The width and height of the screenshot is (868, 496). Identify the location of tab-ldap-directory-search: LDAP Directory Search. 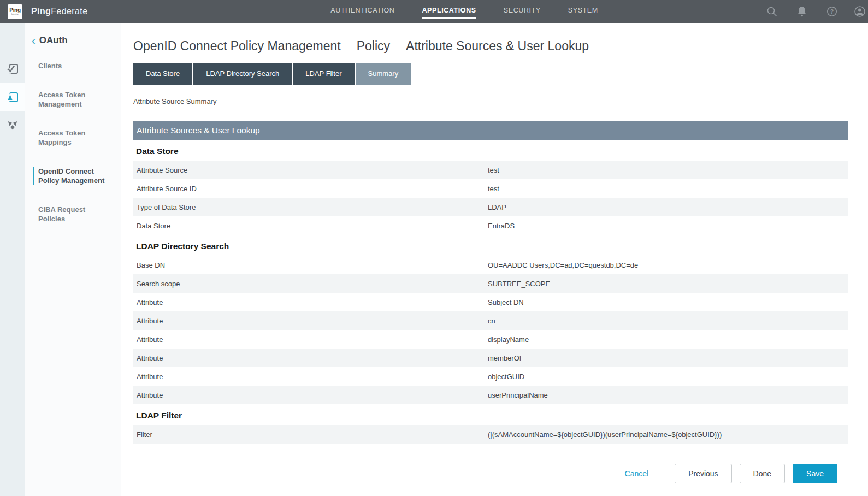
(243, 74).